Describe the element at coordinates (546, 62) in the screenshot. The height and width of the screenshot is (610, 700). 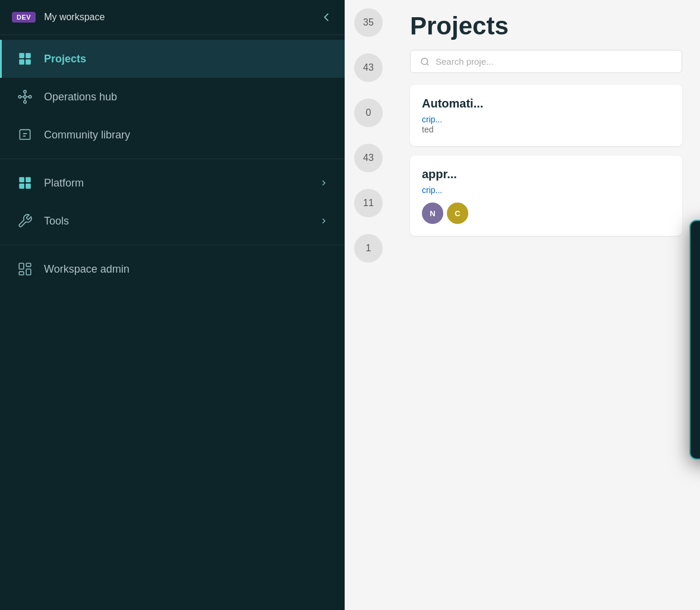
I see `search-bar: Search proje...` at that location.